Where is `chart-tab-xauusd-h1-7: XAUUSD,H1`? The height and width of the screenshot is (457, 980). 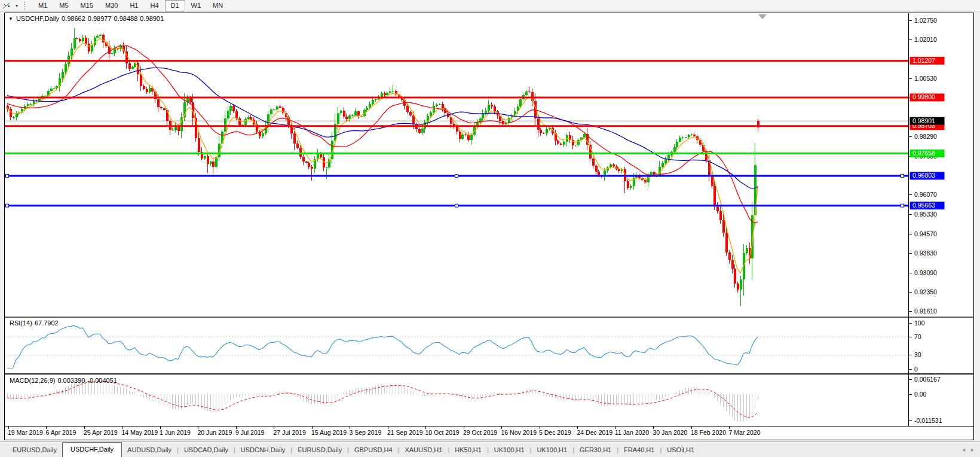
chart-tab-xauusd-h1-7: XAUUSD,H1 is located at coordinates (423, 450).